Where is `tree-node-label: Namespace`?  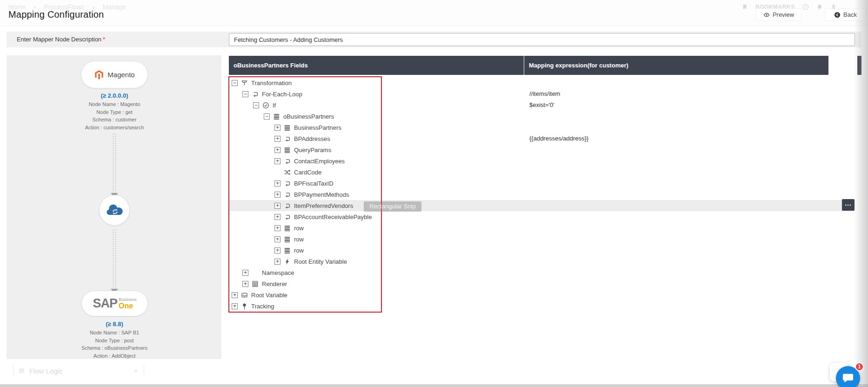 tree-node-label: Namespace is located at coordinates (278, 273).